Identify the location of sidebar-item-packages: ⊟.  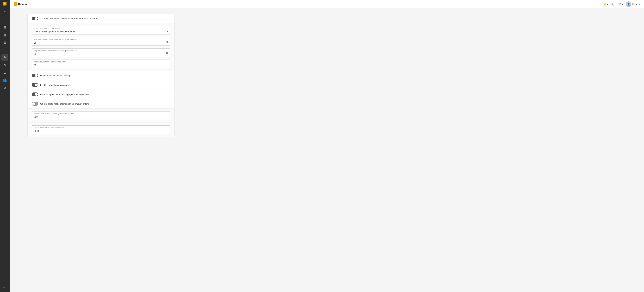
(5, 43).